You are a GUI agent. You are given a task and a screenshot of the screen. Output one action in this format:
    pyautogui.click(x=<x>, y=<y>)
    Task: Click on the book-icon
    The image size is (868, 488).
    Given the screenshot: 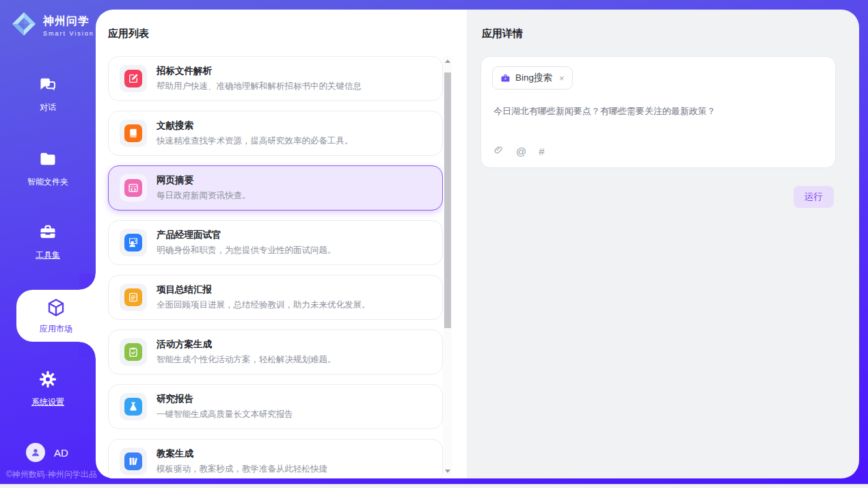 What is the action you would take?
    pyautogui.click(x=133, y=133)
    